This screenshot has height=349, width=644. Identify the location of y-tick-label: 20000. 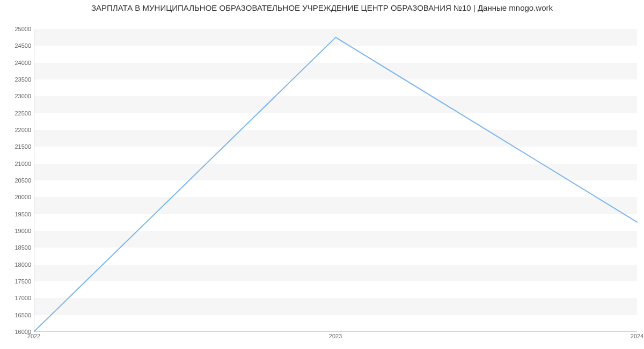
(23, 197).